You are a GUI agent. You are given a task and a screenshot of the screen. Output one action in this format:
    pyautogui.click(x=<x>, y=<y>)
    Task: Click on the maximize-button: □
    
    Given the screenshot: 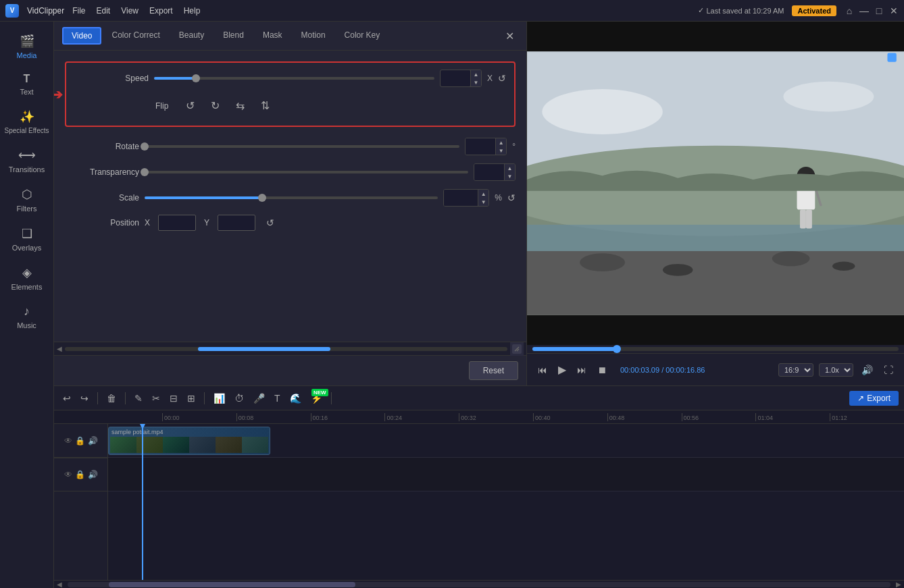 What is the action you would take?
    pyautogui.click(x=879, y=11)
    